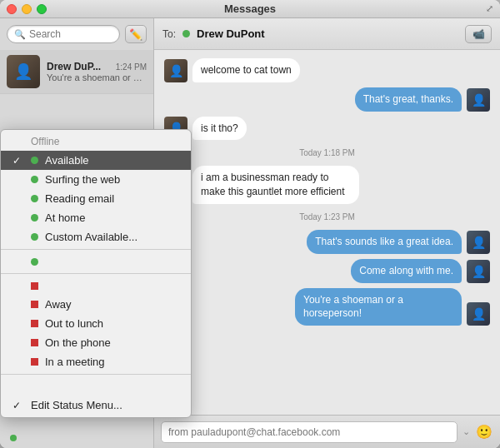 This screenshot has width=500, height=448. Describe the element at coordinates (250, 8) in the screenshot. I see `window-title: Messages` at that location.